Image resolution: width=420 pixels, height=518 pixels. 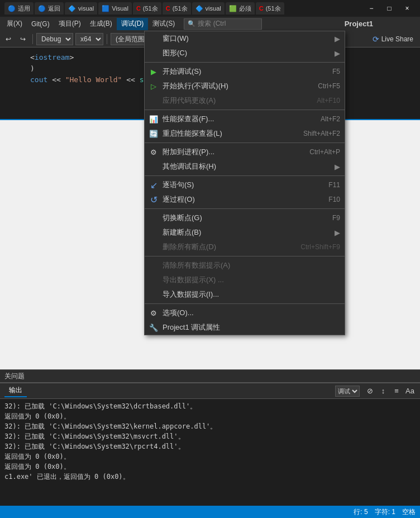 What do you see at coordinates (154, 86) in the screenshot?
I see `start-nodebug-icon: ▷` at bounding box center [154, 86].